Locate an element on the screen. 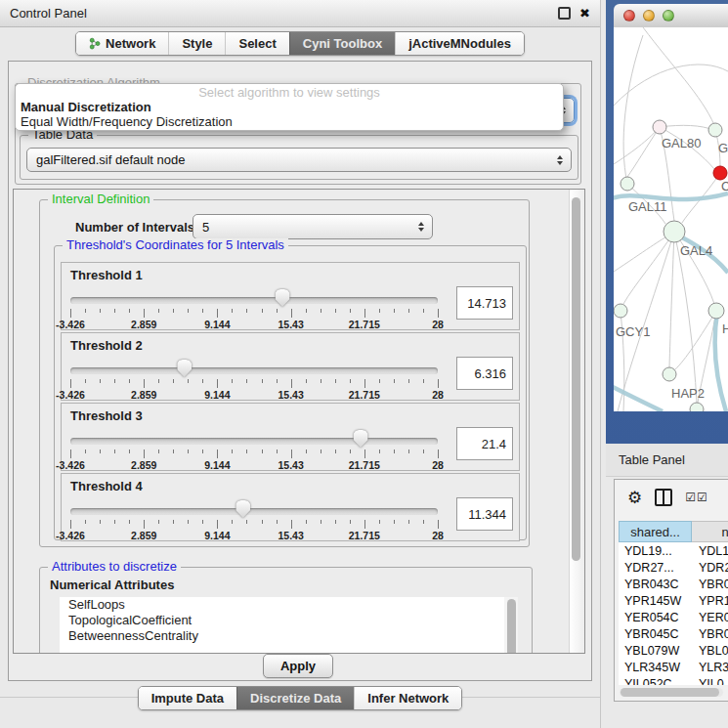  network-graph: GAL80GACGAL11GAL4GCY1HHAP2 is located at coordinates (670, 219).